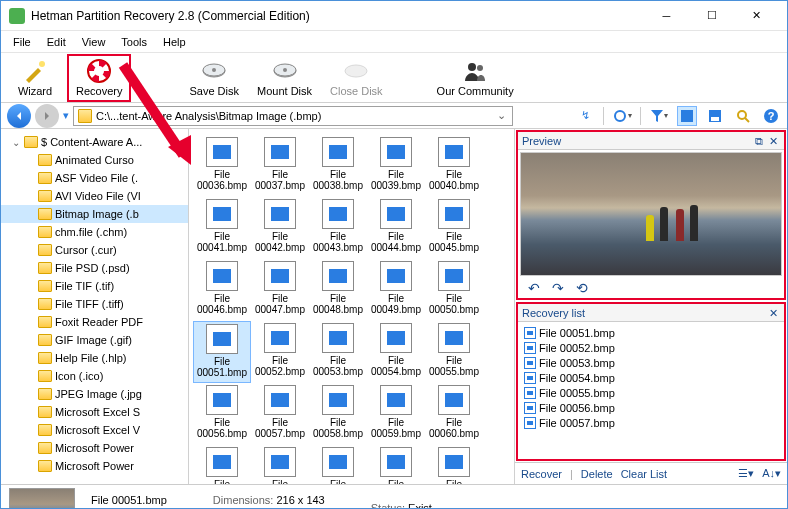 The width and height of the screenshot is (788, 509). I want to click on recovery-item: File 00055.bmp, so click(651, 392).